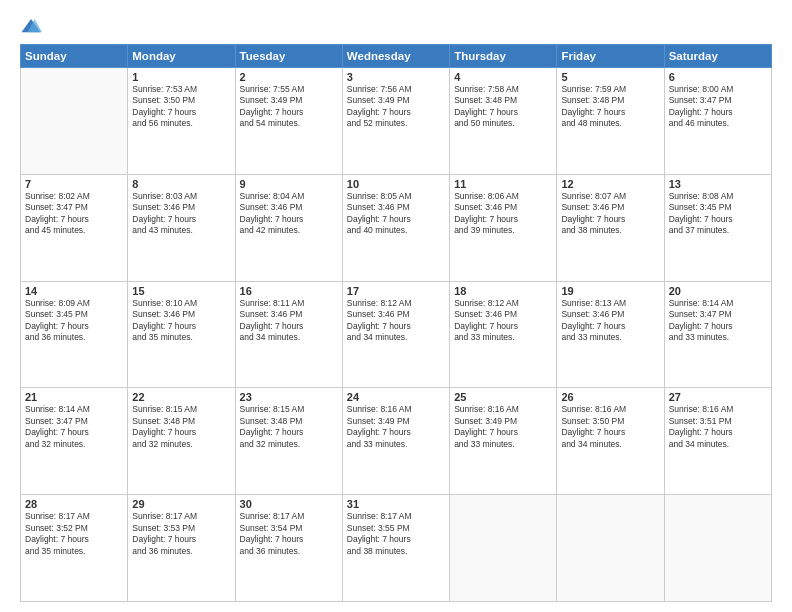 The width and height of the screenshot is (792, 612). What do you see at coordinates (610, 427) in the screenshot?
I see `day-info: Sunrise: 8:16 AMSunset: 3:50 PMDaylight:…` at bounding box center [610, 427].